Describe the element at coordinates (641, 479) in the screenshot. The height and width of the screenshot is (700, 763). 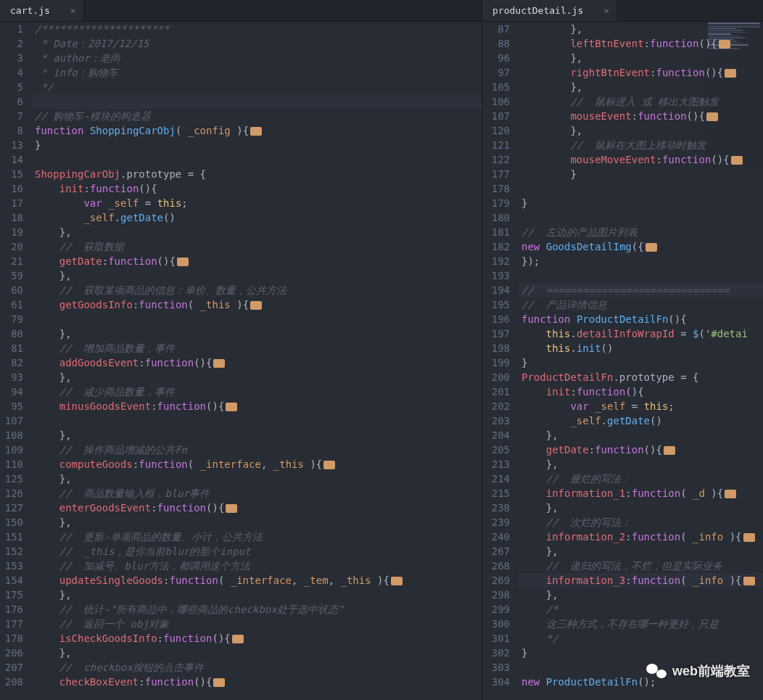
I see `code-line: // 最烂的写法：` at that location.